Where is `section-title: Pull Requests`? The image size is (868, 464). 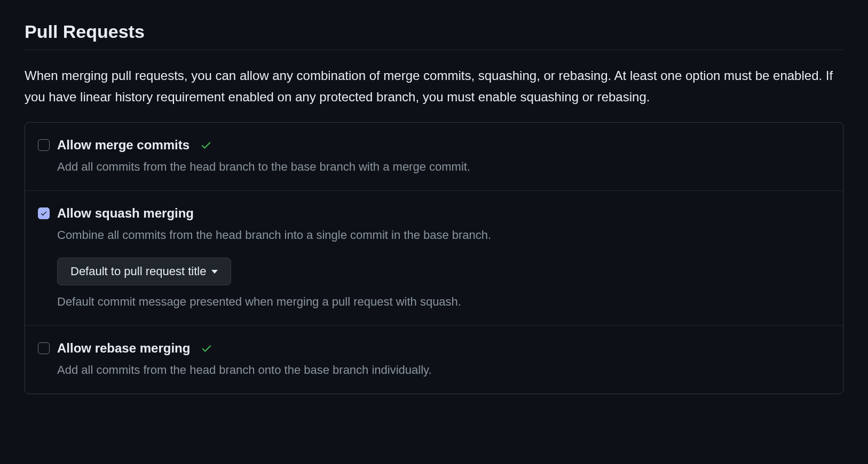
section-title: Pull Requests is located at coordinates (434, 36).